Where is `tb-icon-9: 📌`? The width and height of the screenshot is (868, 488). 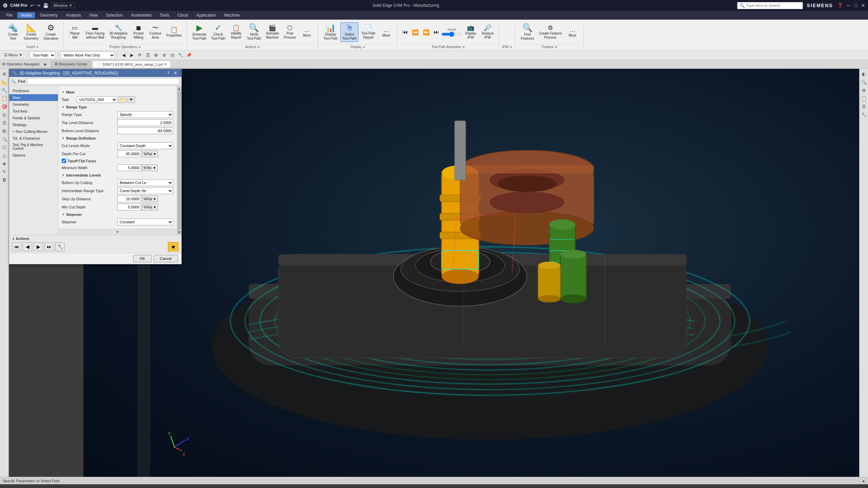
tb-icon-9: 📌 is located at coordinates (189, 55).